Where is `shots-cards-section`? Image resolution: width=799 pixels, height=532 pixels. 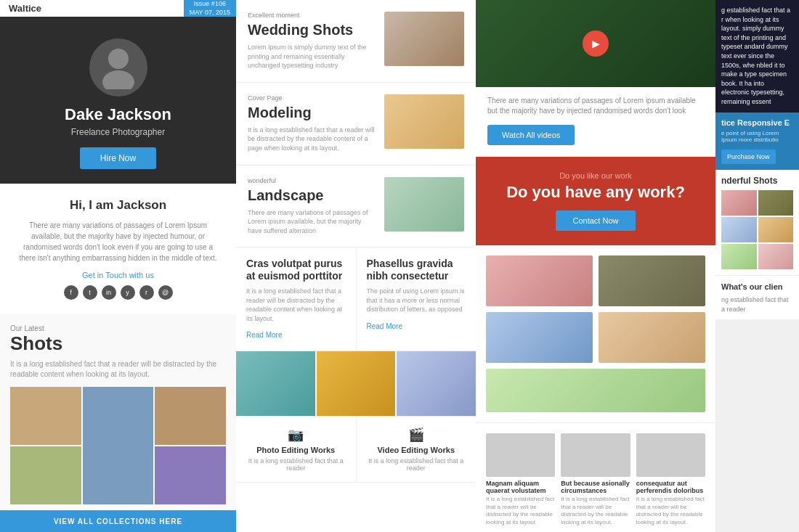
shots-cards-section is located at coordinates (596, 334).